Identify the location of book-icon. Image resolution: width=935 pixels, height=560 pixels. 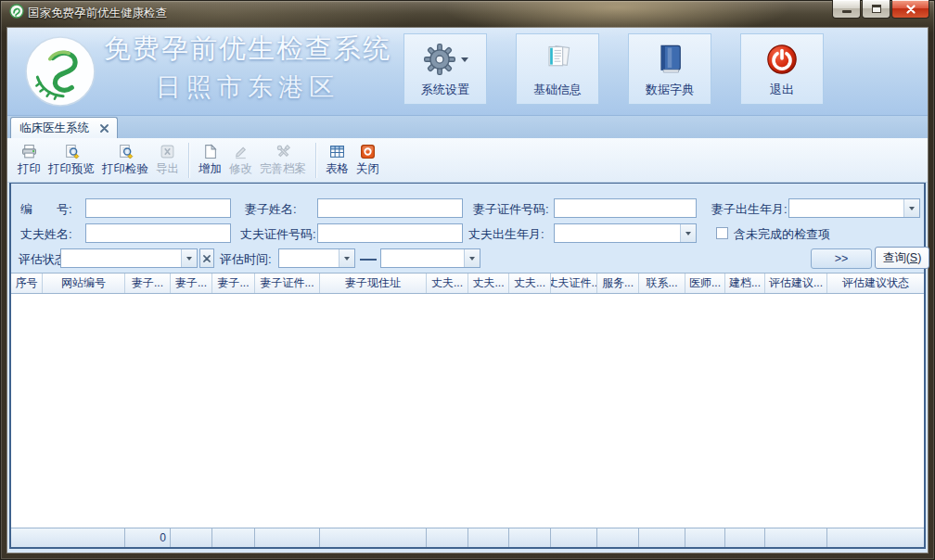
(670, 59).